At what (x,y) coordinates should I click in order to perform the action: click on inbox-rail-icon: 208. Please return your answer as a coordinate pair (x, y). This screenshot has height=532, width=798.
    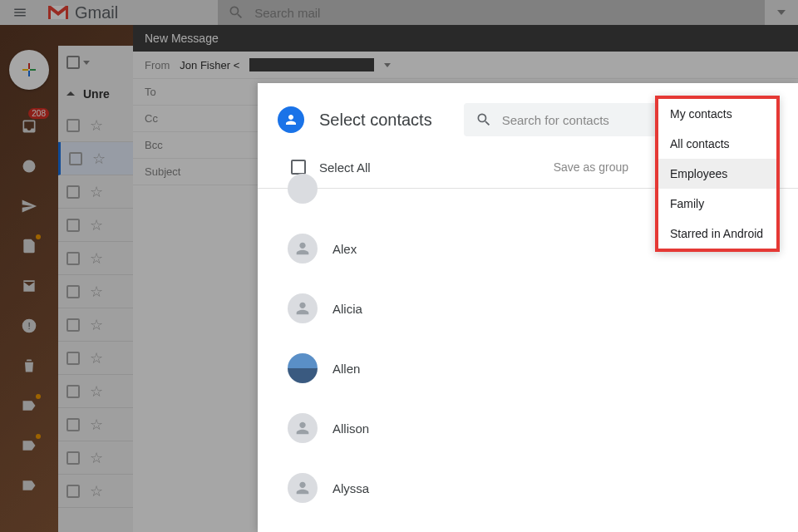
    Looking at the image, I should click on (29, 126).